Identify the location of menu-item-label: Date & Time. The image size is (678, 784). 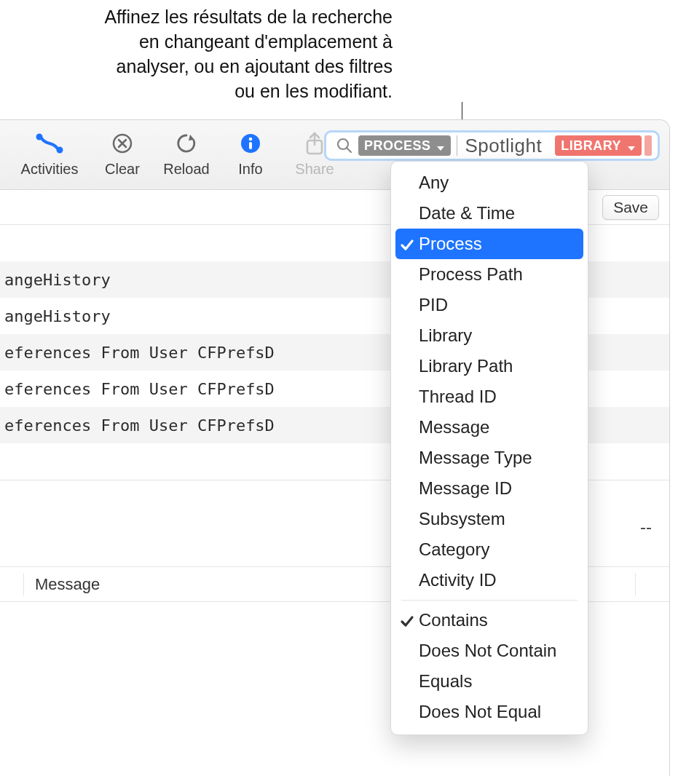
(467, 213).